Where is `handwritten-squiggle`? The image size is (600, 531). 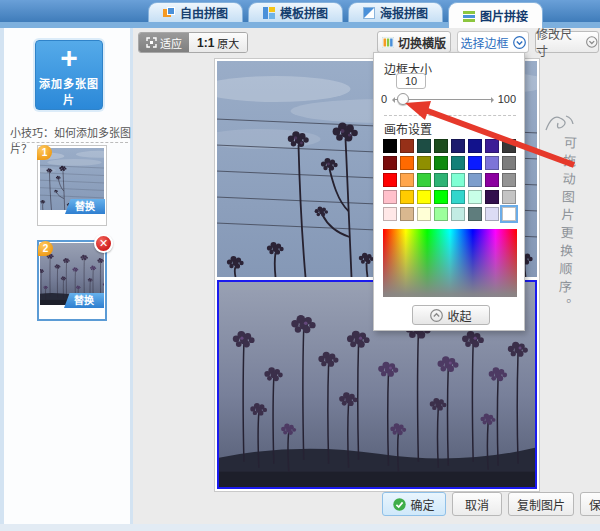 handwritten-squiggle is located at coordinates (559, 123).